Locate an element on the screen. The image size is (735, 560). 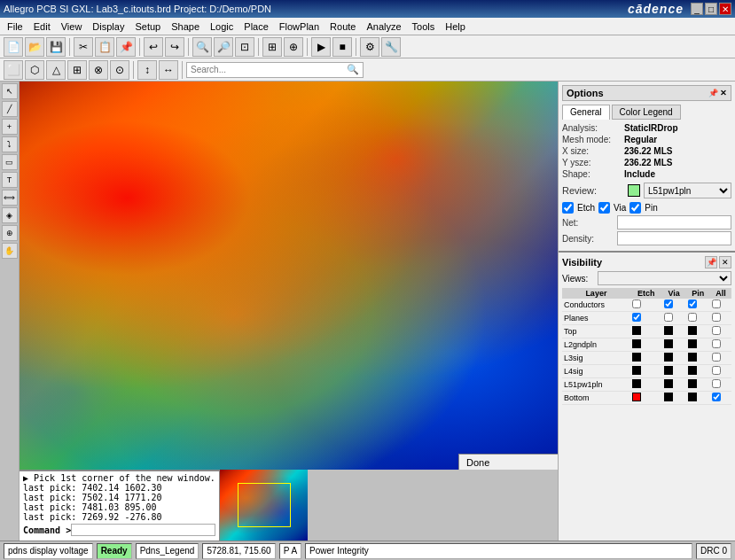
planes-via-cb is located at coordinates (669, 317).